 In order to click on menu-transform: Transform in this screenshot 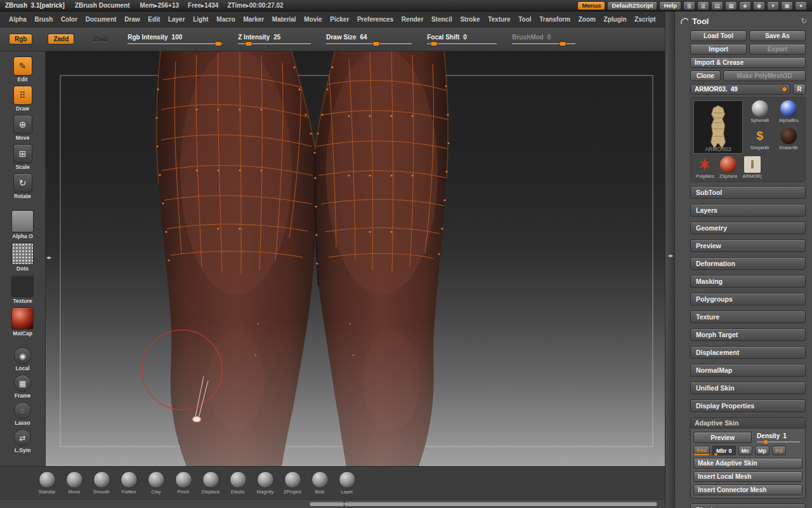, I will do `click(554, 19)`.